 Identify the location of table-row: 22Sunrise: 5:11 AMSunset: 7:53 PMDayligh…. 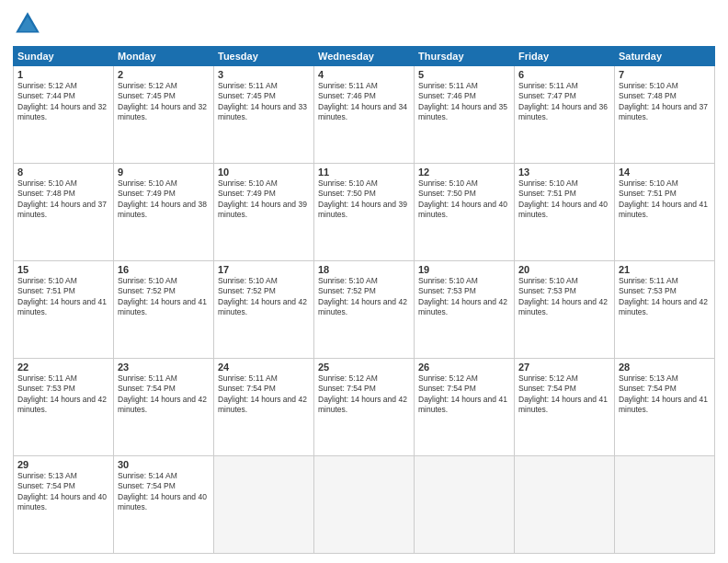
(64, 408).